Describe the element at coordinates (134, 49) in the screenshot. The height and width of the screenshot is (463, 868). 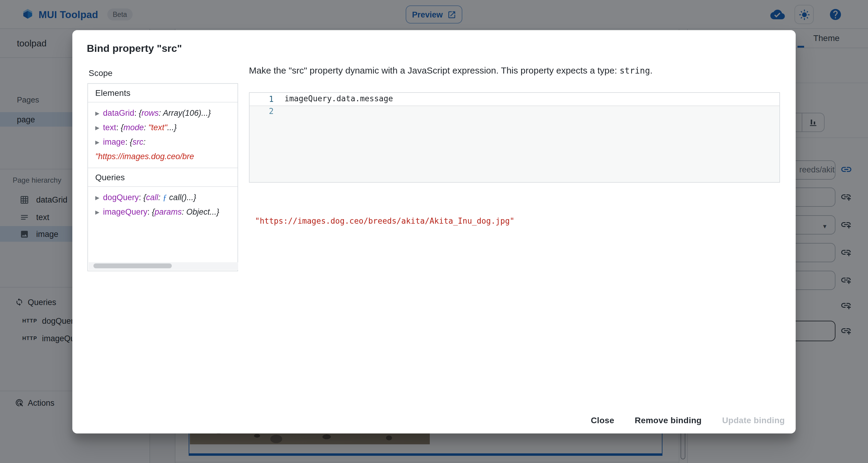
I see `dialog-title: Bind property "src"` at that location.